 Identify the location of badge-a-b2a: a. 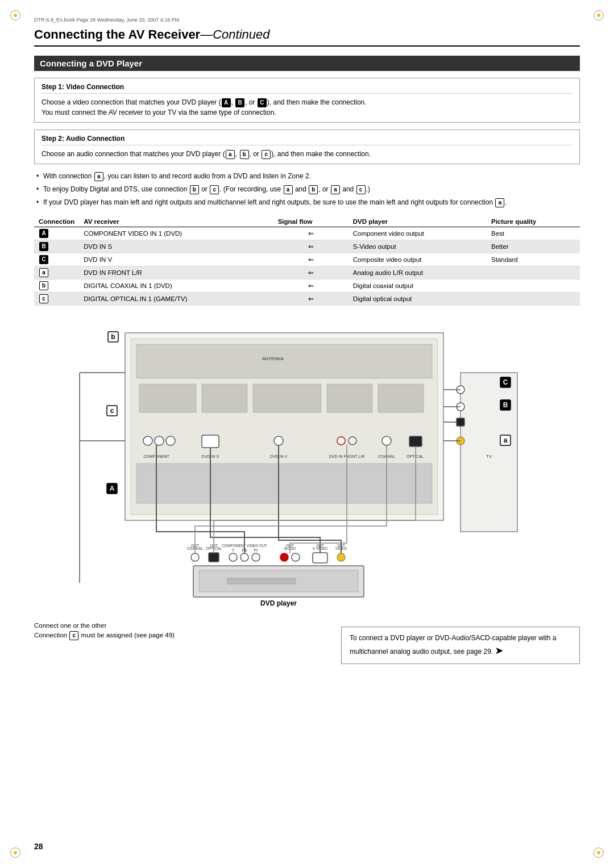
(288, 190).